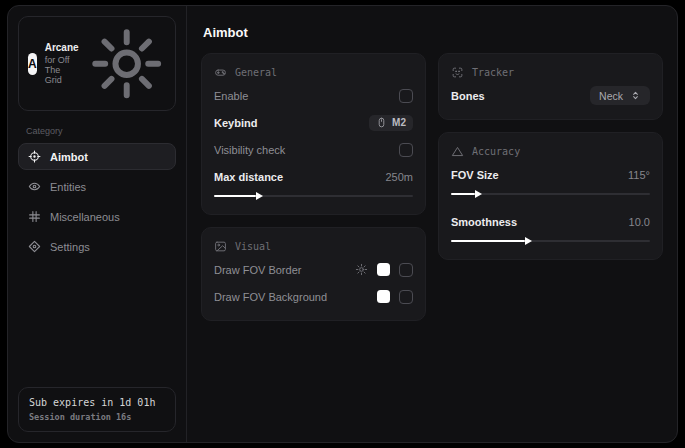  What do you see at coordinates (314, 270) in the screenshot?
I see `draw-fov-border-row: Draw FOV Border` at bounding box center [314, 270].